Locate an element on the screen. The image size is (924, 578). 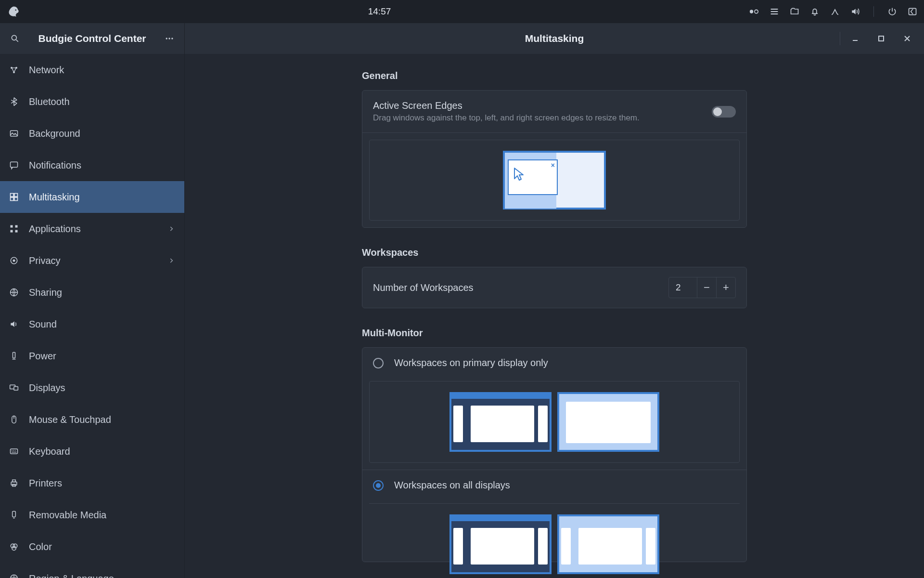
titlebar-right: Multitasking is located at coordinates (554, 39).